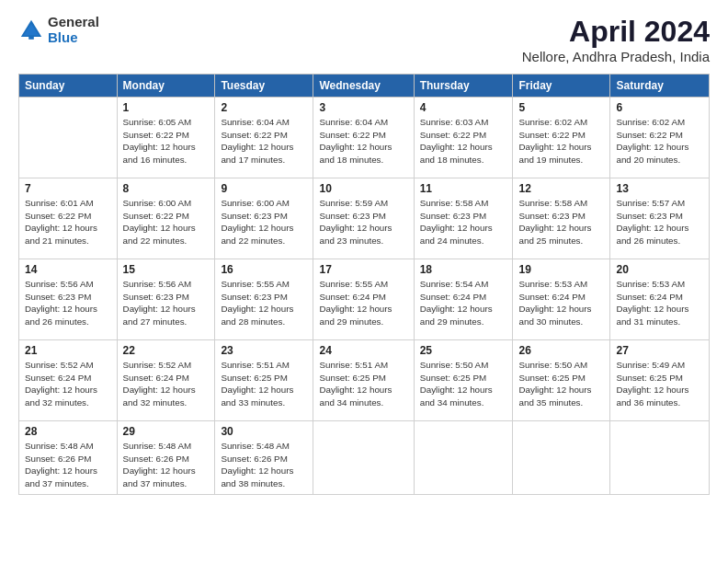  What do you see at coordinates (264, 350) in the screenshot?
I see `day-number: 23` at bounding box center [264, 350].